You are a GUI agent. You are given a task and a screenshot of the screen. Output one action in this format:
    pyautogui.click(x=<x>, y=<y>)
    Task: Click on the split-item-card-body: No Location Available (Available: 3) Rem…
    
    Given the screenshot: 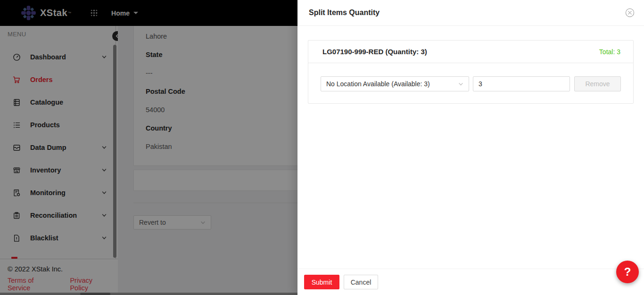 What is the action you would take?
    pyautogui.click(x=471, y=83)
    